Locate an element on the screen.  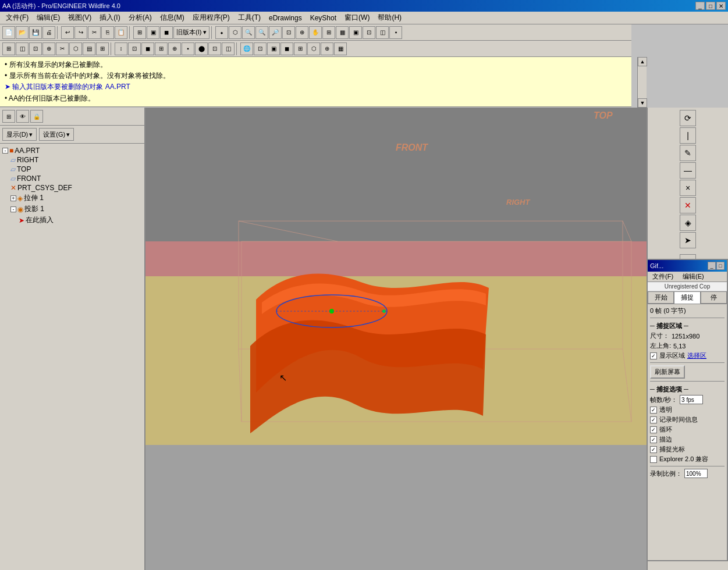
gif-panel-title-controls: _ □ is located at coordinates (716, 266).